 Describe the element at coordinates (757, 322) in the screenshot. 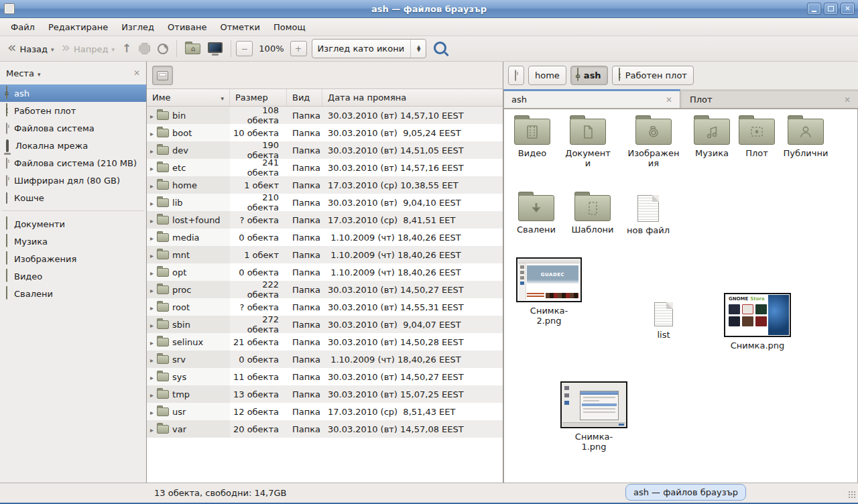

I see `icon-view-item-Снимка.png: GNOMEStoreСнимка.png` at that location.